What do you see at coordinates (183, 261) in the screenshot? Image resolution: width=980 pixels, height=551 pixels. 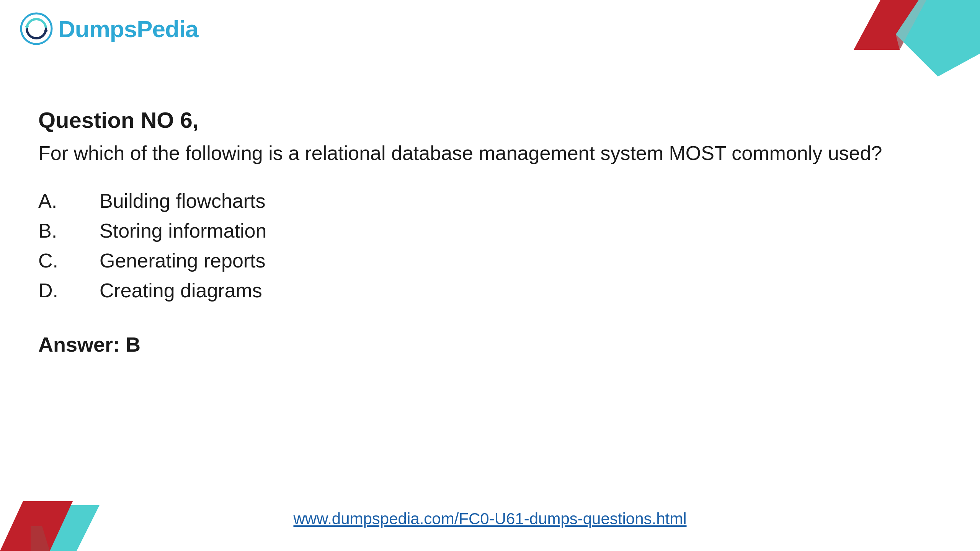 I see `option-c-text: Generating reports` at bounding box center [183, 261].